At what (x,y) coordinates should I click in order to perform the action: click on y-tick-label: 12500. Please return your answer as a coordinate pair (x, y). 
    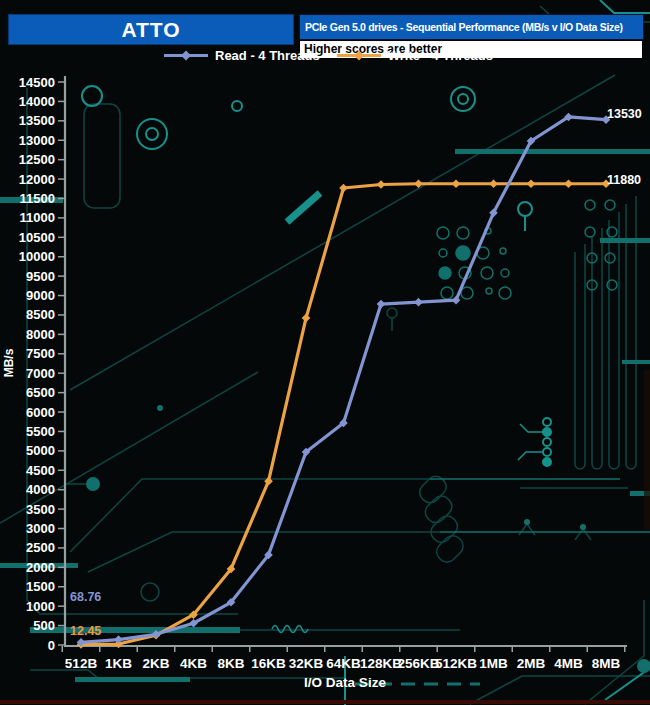
    Looking at the image, I should click on (37, 160).